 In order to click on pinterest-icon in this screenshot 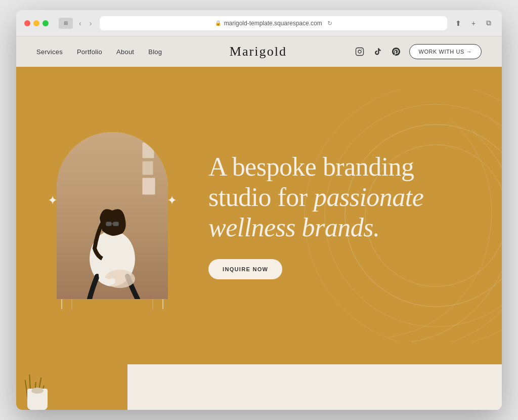, I will do `click(396, 52)`.